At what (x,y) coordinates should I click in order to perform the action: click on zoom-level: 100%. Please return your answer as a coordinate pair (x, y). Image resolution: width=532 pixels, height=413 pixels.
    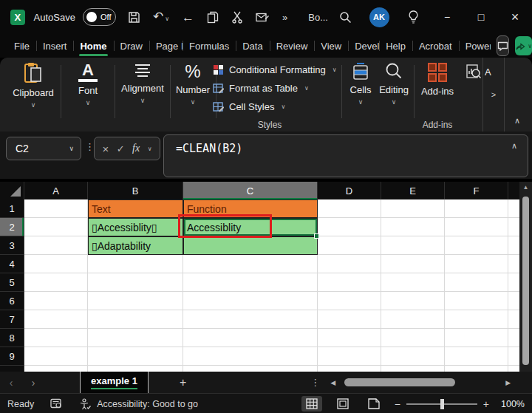
    Looking at the image, I should click on (510, 404).